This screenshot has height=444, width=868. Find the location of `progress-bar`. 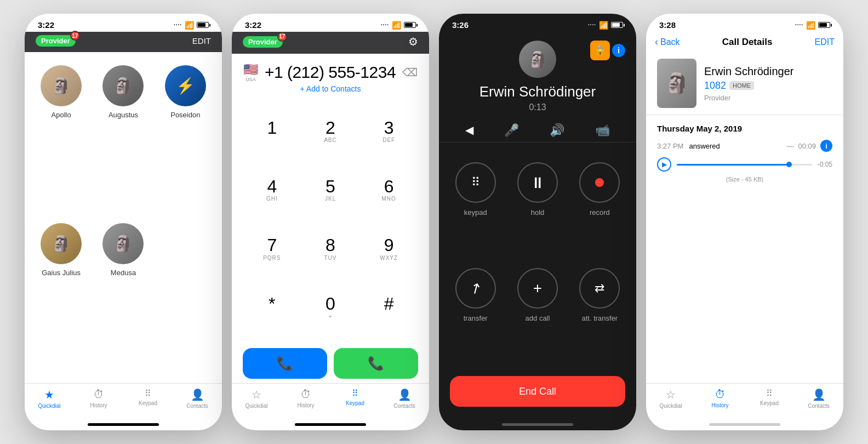

progress-bar is located at coordinates (744, 164).